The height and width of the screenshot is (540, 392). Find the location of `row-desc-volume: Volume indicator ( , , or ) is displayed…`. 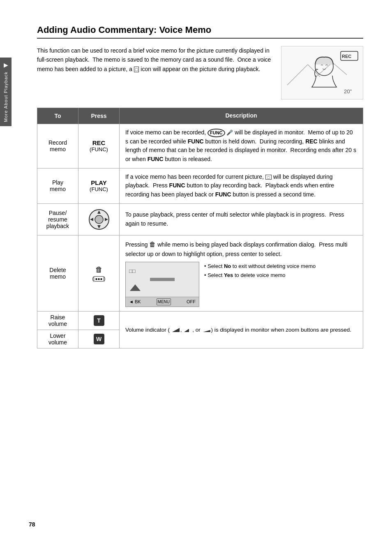

row-desc-volume: Volume indicator ( , , or ) is displayed… is located at coordinates (242, 330).